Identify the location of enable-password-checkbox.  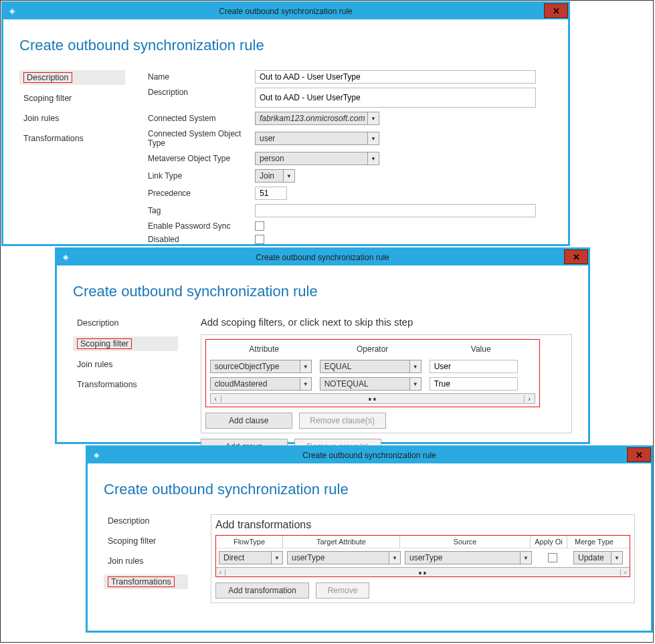
(260, 226).